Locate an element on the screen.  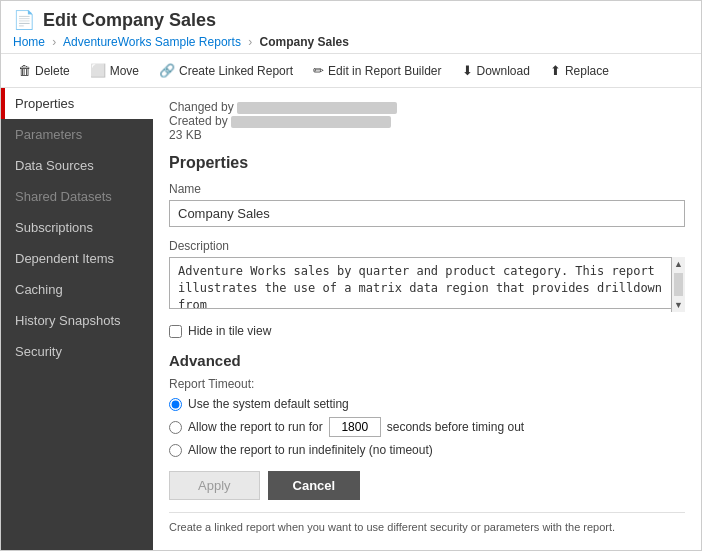
properties-section-title: Properties is located at coordinates (427, 163).